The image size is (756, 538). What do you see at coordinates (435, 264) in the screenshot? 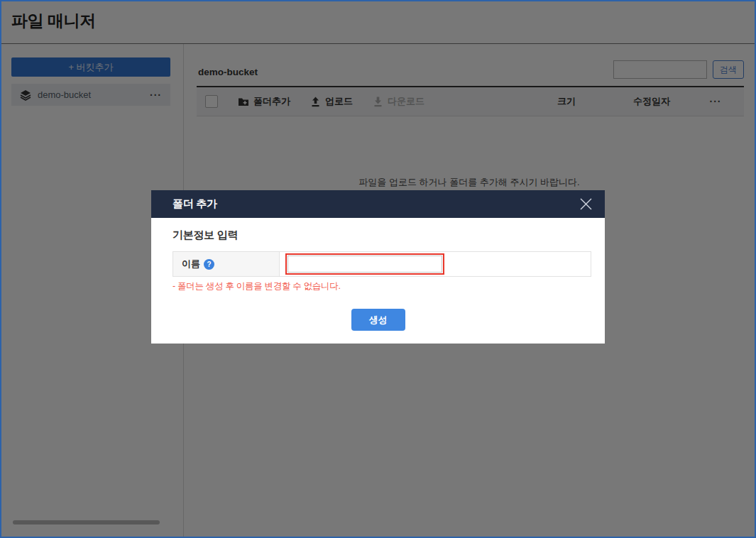
I see `folder-name-input-cell` at bounding box center [435, 264].